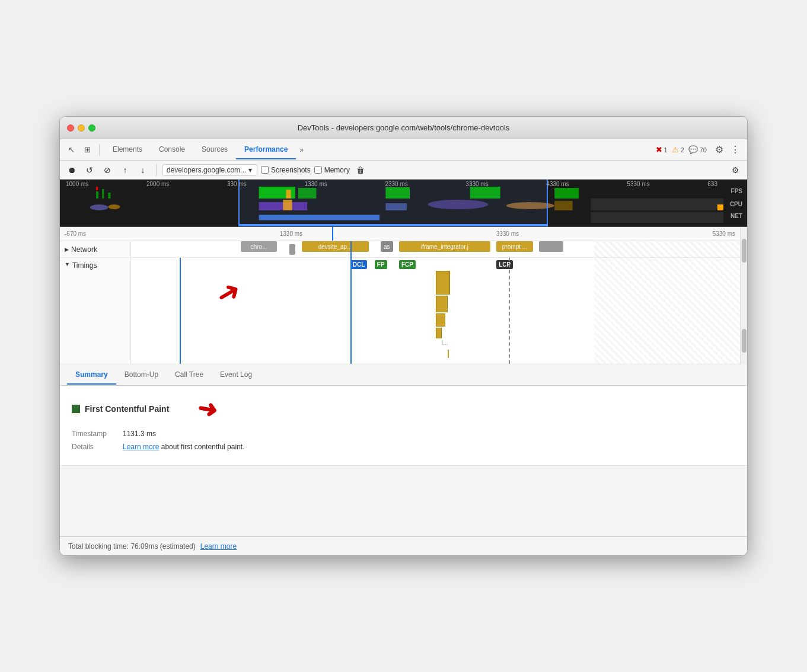 The height and width of the screenshot is (672, 807). I want to click on chevron-down-icon: ▾, so click(250, 170).